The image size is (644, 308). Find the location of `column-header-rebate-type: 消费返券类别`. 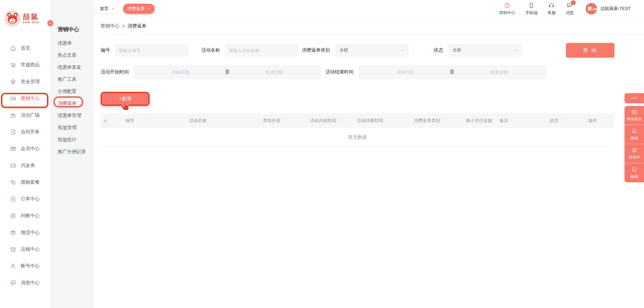

column-header-rebate-type: 消费返券类别 is located at coordinates (437, 121).